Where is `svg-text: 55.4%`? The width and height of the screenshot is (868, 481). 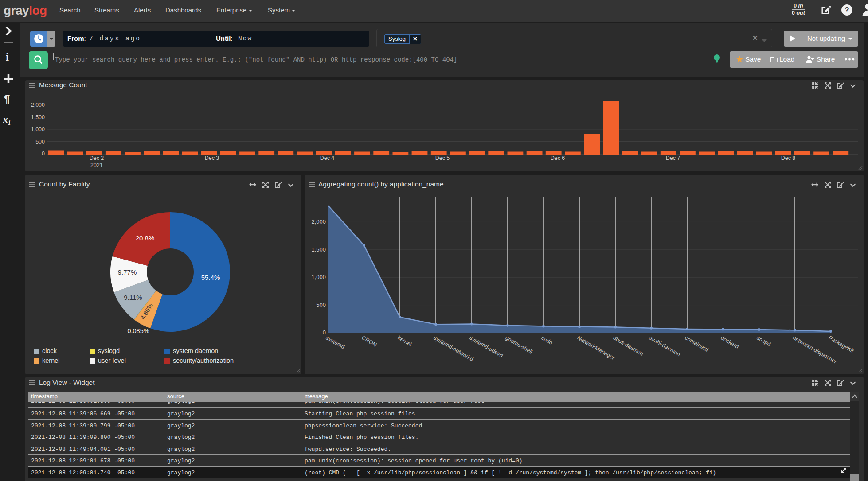
svg-text: 55.4% is located at coordinates (211, 277).